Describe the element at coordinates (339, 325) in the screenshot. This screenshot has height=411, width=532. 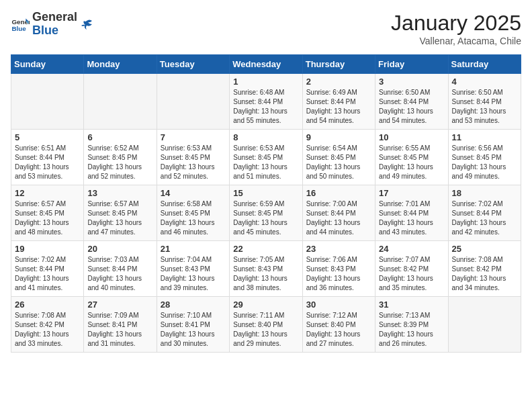
I see `calendar-cell: 30Sunrise: 7:12 AM Sunset: 8:40 PM Dayli…` at that location.